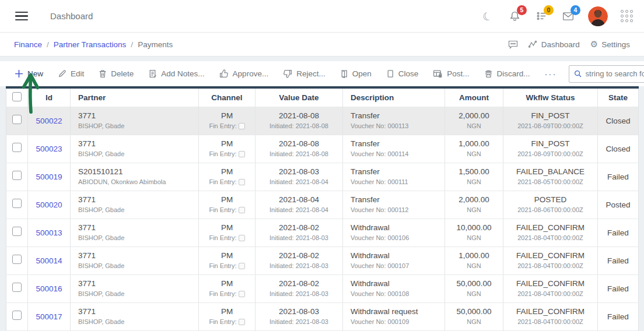 This screenshot has width=644, height=331. What do you see at coordinates (323, 288) in the screenshot?
I see `table-row: 500016 3771 BISHOP, Gbade PM Fin Entry: …` at bounding box center [323, 288].